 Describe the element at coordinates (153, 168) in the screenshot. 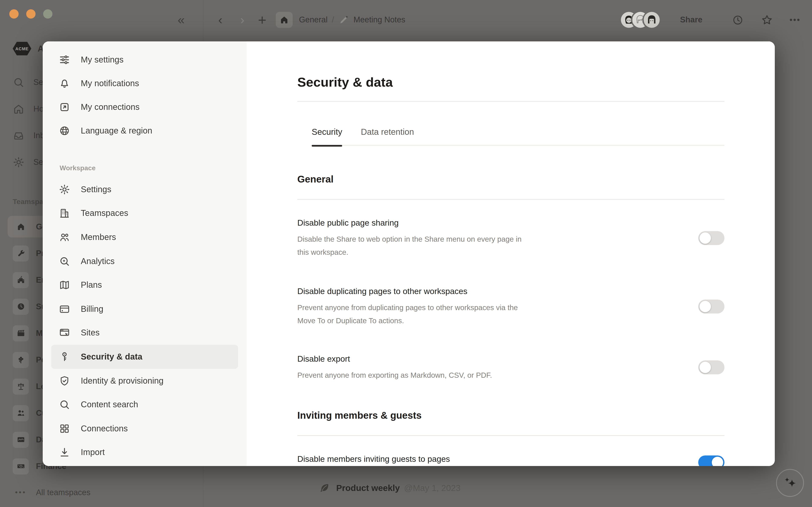

I see `workspace-section-header: Workspace` at that location.